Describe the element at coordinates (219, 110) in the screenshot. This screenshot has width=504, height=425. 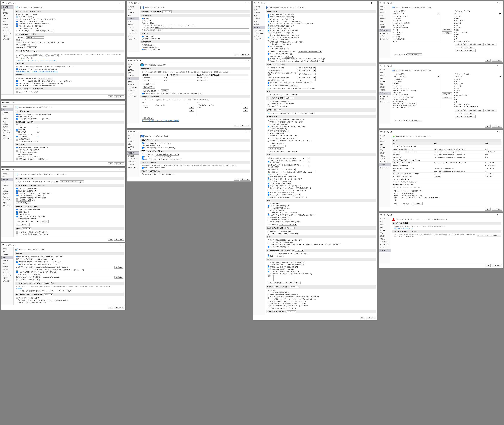
I see `help-lang-list: 1. 表示言語と同じにする <既定> 2. 日本語` at that location.